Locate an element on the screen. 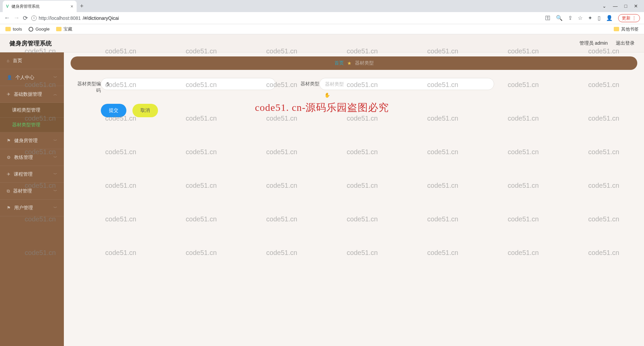 The width and height of the screenshot is (644, 346). update-label: 更新 is located at coordinates (626, 18).